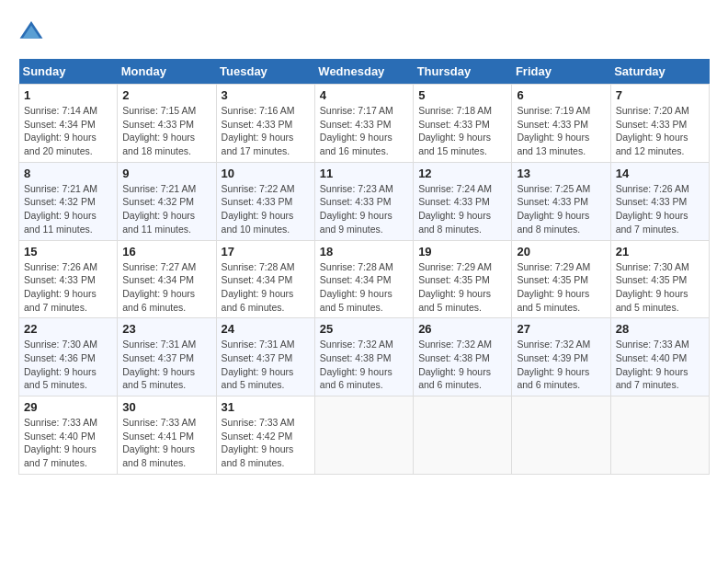 Image resolution: width=728 pixels, height=563 pixels. I want to click on table-row: 1Sunrise: 7:14 AMSunset: 4:34 PMDaylight…, so click(68, 123).